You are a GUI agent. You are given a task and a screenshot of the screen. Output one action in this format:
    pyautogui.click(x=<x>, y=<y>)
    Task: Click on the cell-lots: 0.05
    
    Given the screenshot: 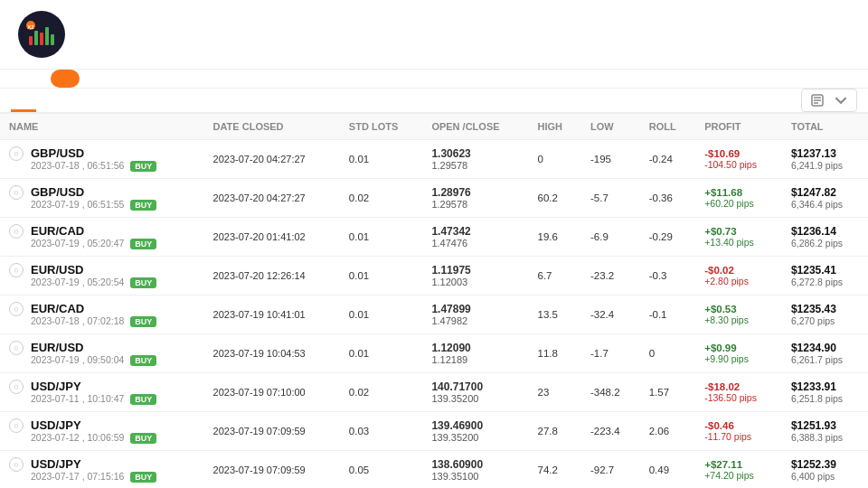 What is the action you would take?
    pyautogui.click(x=382, y=470)
    